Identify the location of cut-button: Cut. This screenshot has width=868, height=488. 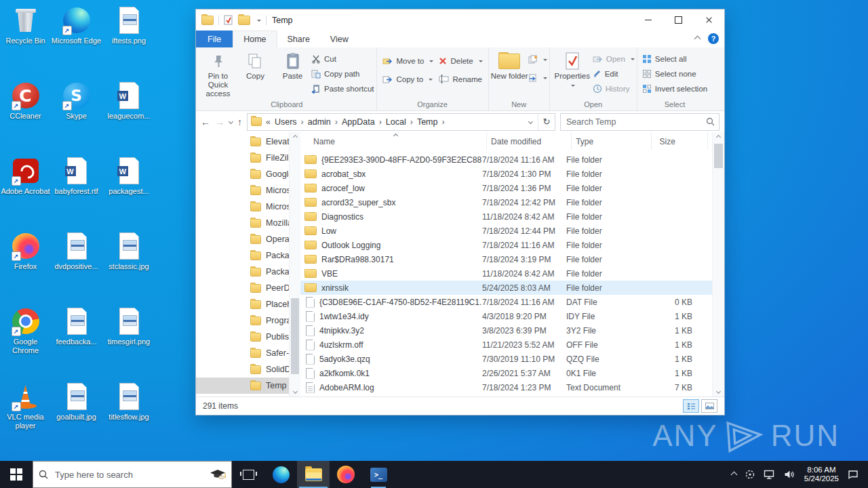
(343, 58).